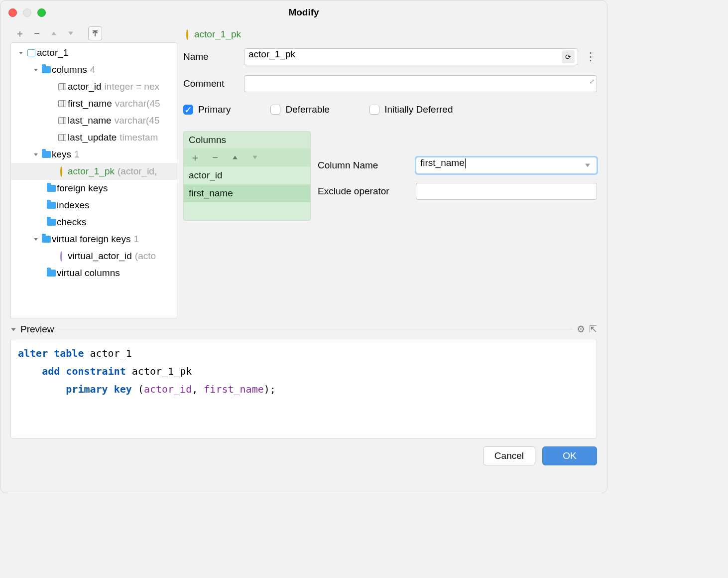 The image size is (728, 578). I want to click on tree-node-foreign-keys: foreign keys, so click(94, 188).